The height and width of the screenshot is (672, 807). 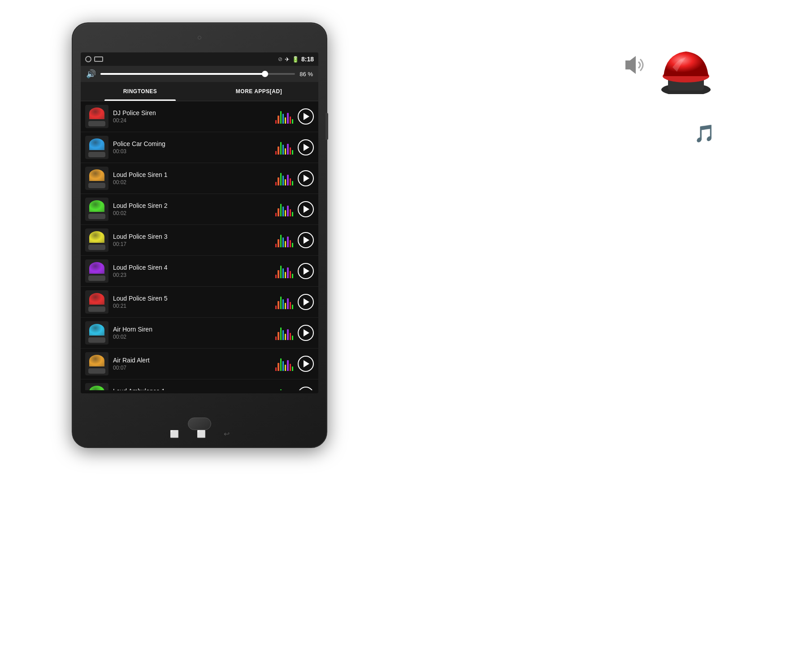 What do you see at coordinates (200, 392) in the screenshot?
I see `nav-bar: ◀ ● ■` at bounding box center [200, 392].